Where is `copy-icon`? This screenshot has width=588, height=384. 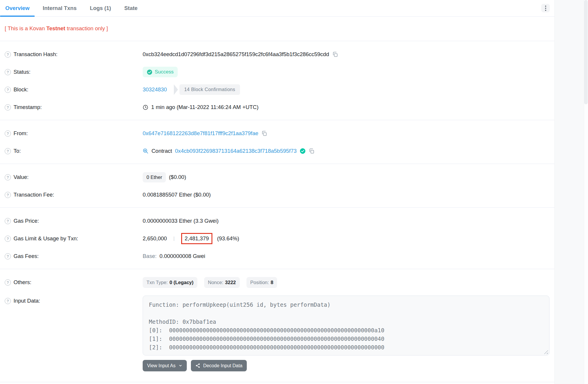
copy-icon is located at coordinates (335, 54).